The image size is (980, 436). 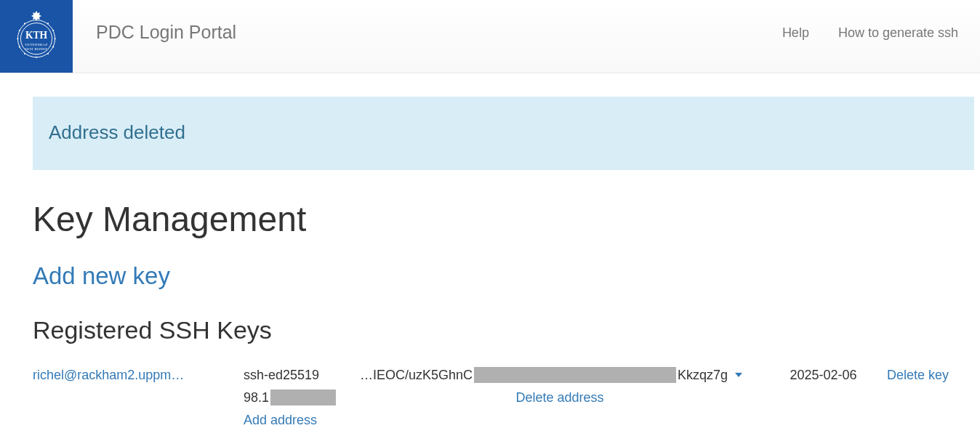 What do you see at coordinates (503, 219) in the screenshot?
I see `page-title: Key Management` at bounding box center [503, 219].